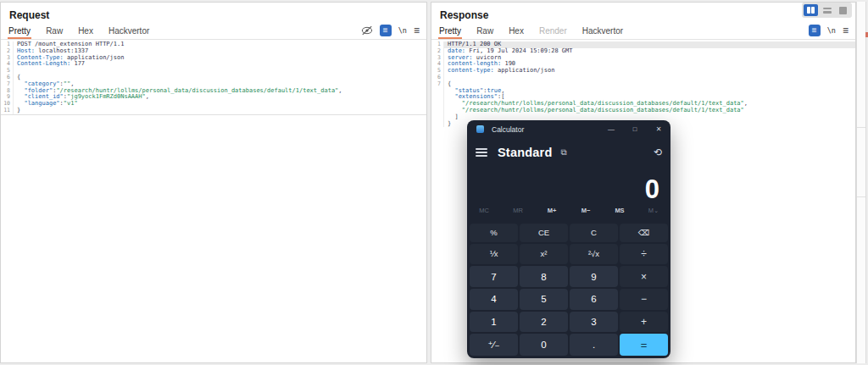 This screenshot has height=365, width=868. I want to click on calc-key-8: 8, so click(544, 276).